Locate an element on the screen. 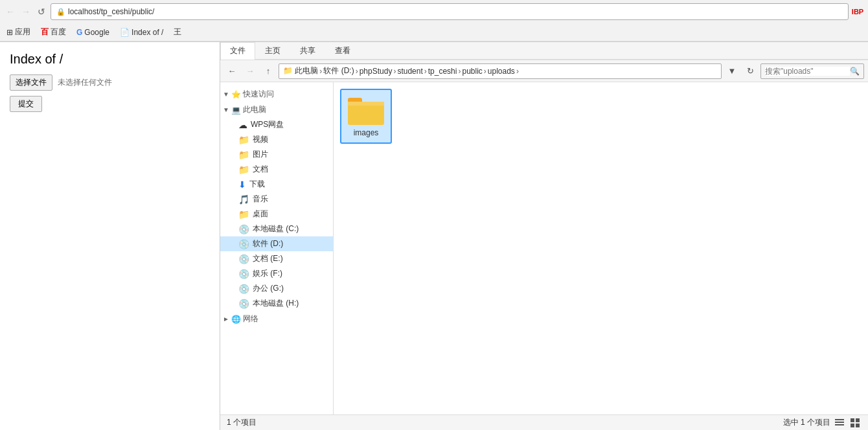 The image size is (868, 430). breadcrumb-public: public is located at coordinates (472, 71).